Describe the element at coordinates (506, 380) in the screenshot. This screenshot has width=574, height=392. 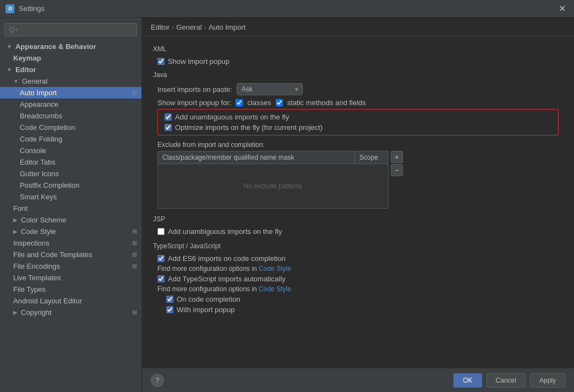
I see `cancel-button: Cancel` at that location.